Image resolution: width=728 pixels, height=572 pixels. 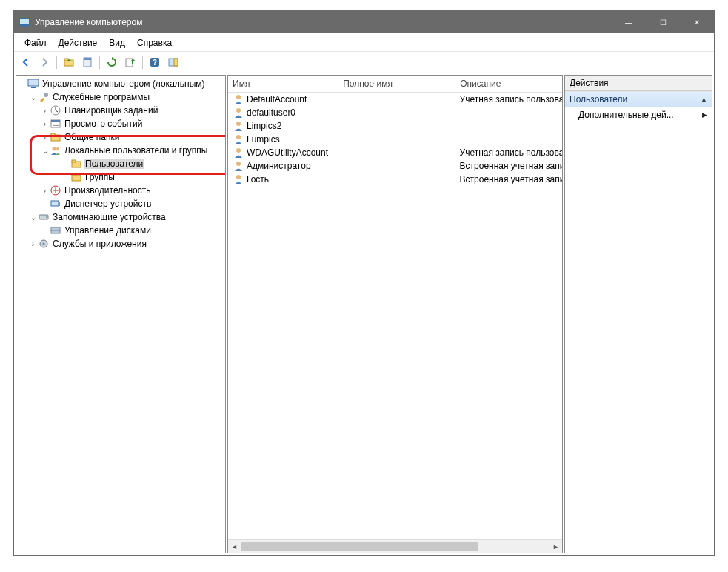 What do you see at coordinates (283, 166) in the screenshot?
I see `list-cell-name: Администратор` at bounding box center [283, 166].